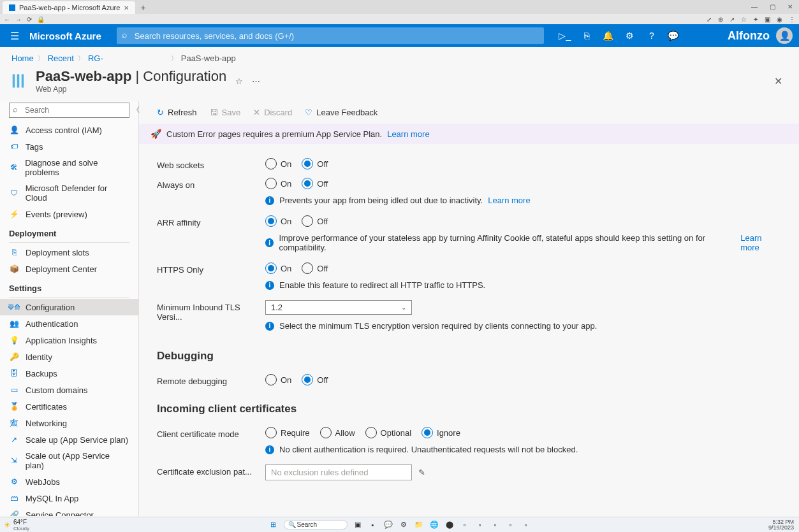  Describe the element at coordinates (315, 164) in the screenshot. I see `web-sockets-off: Off` at that location.